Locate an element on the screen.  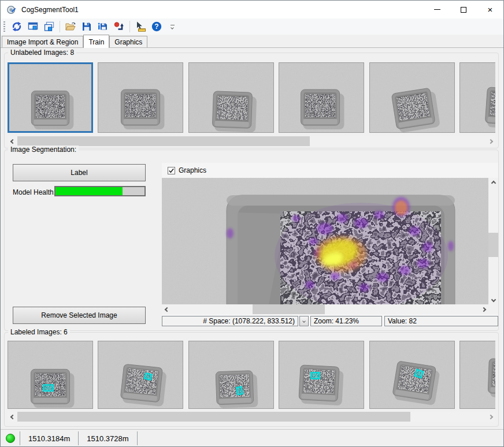
record-results-icon is located at coordinates (119, 27).